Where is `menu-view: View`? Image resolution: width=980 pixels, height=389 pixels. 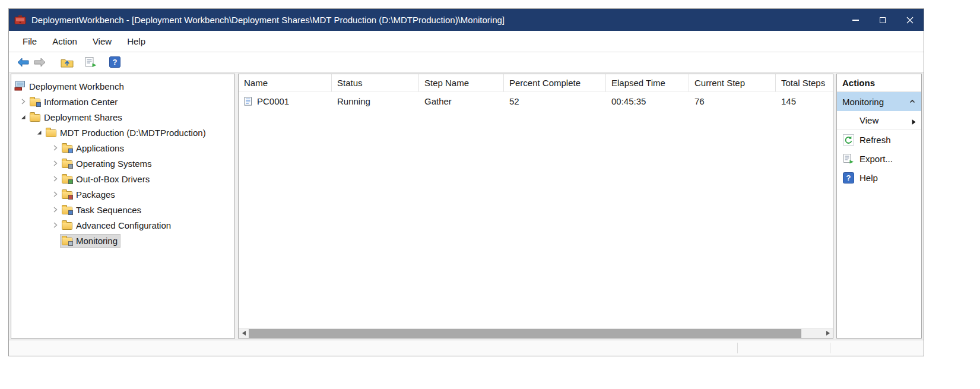
menu-view: View is located at coordinates (102, 42).